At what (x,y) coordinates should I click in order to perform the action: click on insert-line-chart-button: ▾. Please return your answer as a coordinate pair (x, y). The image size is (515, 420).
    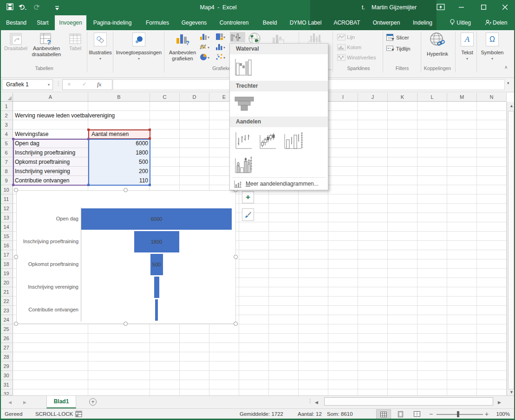
    Looking at the image, I should click on (207, 47).